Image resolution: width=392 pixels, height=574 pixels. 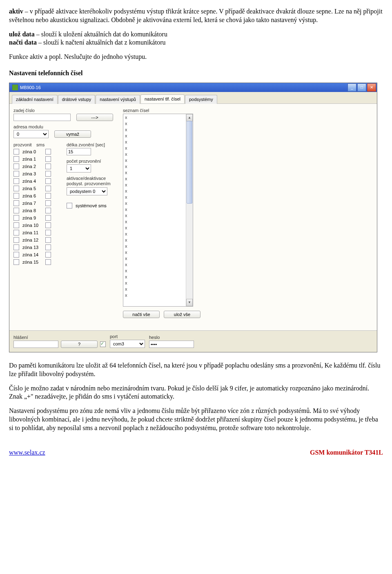 What do you see at coordinates (189, 162) in the screenshot?
I see `scroll-thumb` at bounding box center [189, 162].